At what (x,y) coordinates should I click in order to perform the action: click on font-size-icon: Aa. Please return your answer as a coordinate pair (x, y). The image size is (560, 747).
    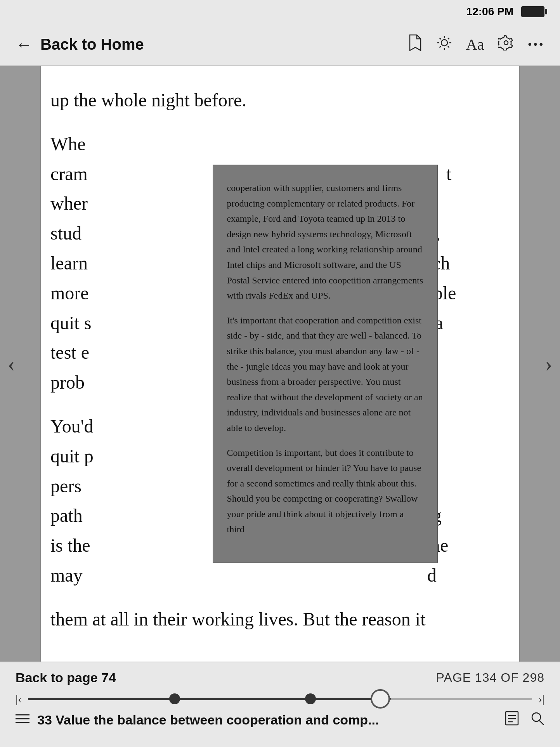
    Looking at the image, I should click on (475, 44).